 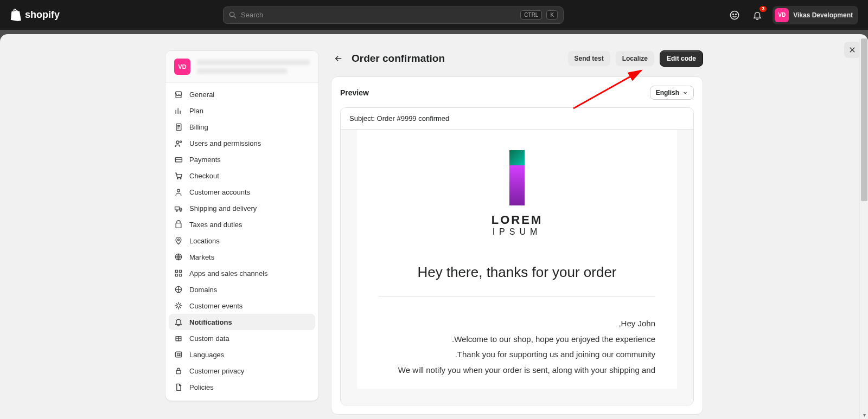 What do you see at coordinates (178, 338) in the screenshot?
I see `box-icon` at bounding box center [178, 338].